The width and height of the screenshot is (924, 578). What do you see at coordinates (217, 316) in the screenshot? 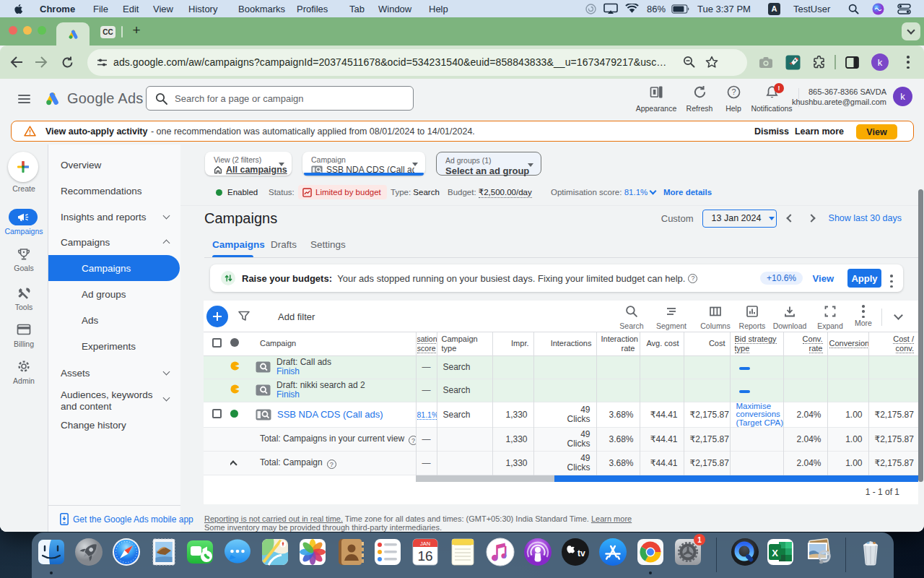
I see `add-campaign-button` at bounding box center [217, 316].